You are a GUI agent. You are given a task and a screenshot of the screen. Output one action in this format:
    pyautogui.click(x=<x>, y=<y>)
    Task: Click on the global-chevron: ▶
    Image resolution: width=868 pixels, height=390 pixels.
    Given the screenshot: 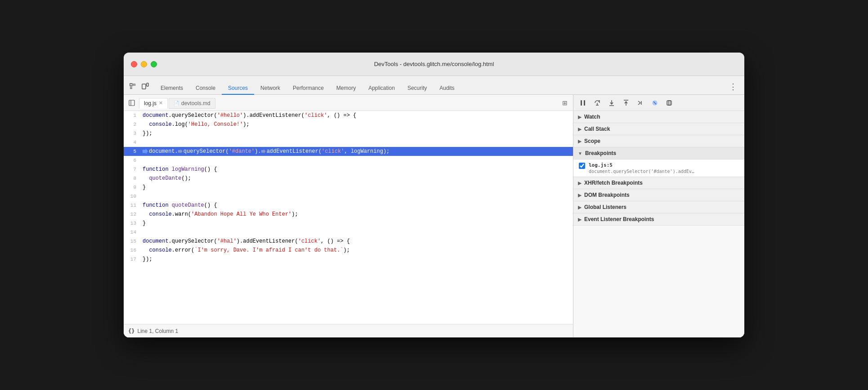 What is the action you would take?
    pyautogui.click(x=580, y=208)
    